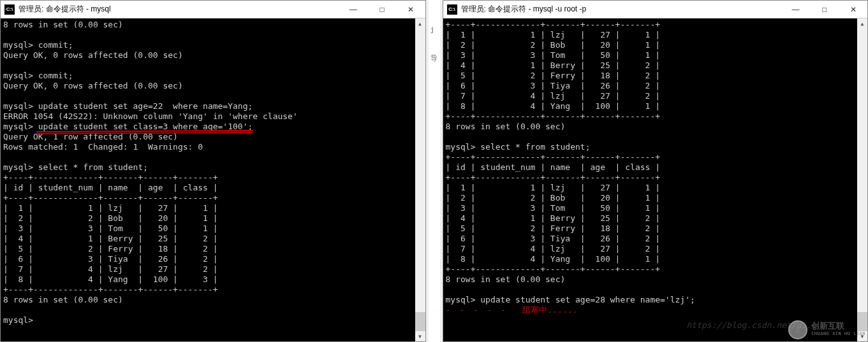 The width and height of the screenshot is (868, 342). Describe the element at coordinates (656, 10) in the screenshot. I see `right-title-bar: C:\ 管理员: 命令提示符 - mysql -u root -p — □ ✕` at that location.